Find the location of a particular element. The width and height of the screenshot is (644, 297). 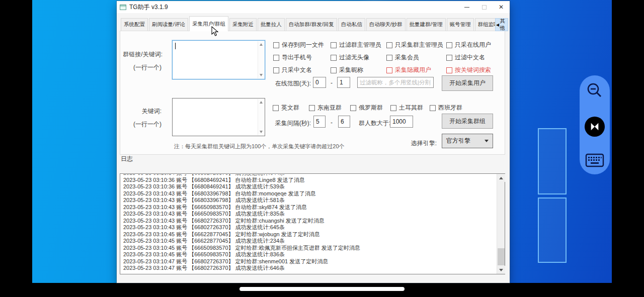

interval-from-input is located at coordinates (319, 122).